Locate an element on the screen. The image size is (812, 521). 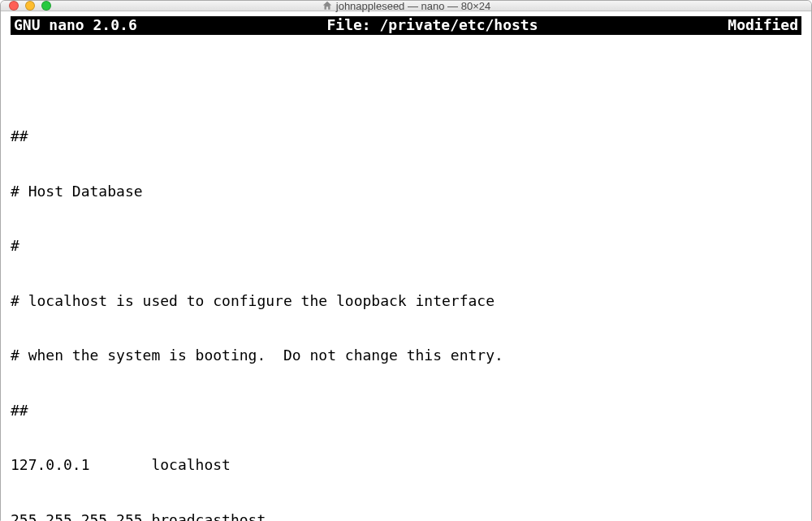
empty-line is located at coordinates (406, 83).